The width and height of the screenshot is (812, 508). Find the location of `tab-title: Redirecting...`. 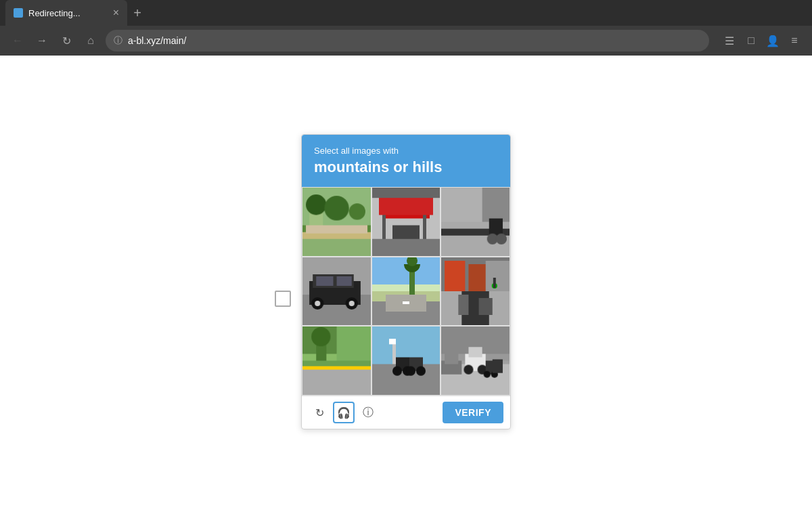

tab-title: Redirecting... is located at coordinates (54, 14).